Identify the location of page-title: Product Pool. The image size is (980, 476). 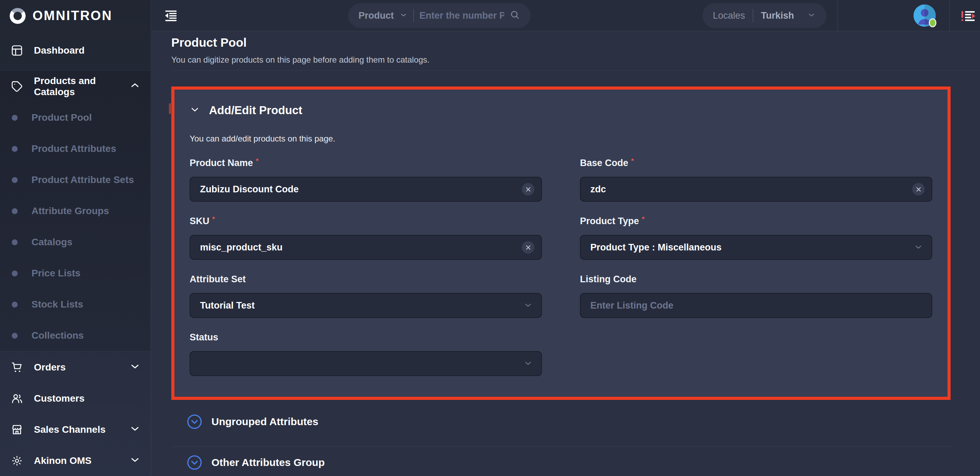
(576, 43).